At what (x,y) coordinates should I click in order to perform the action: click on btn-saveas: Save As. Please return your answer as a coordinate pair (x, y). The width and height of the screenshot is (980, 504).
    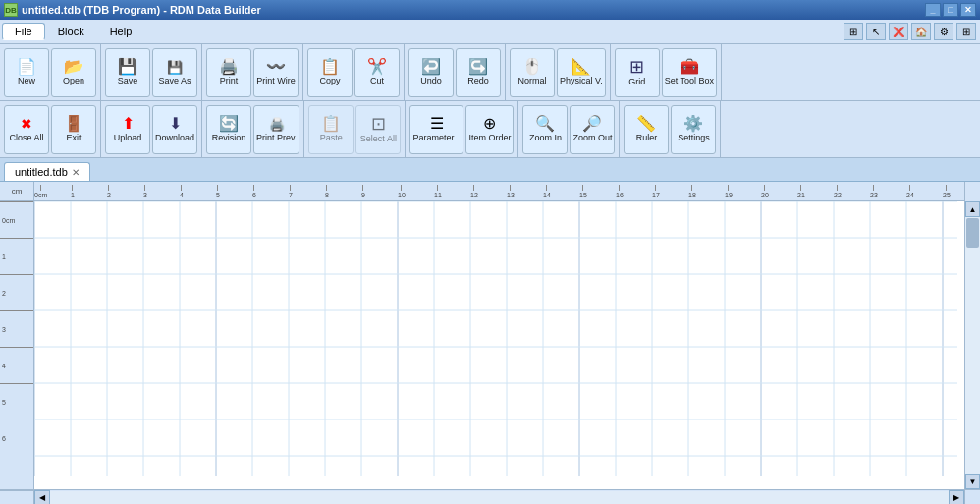
    Looking at the image, I should click on (175, 73).